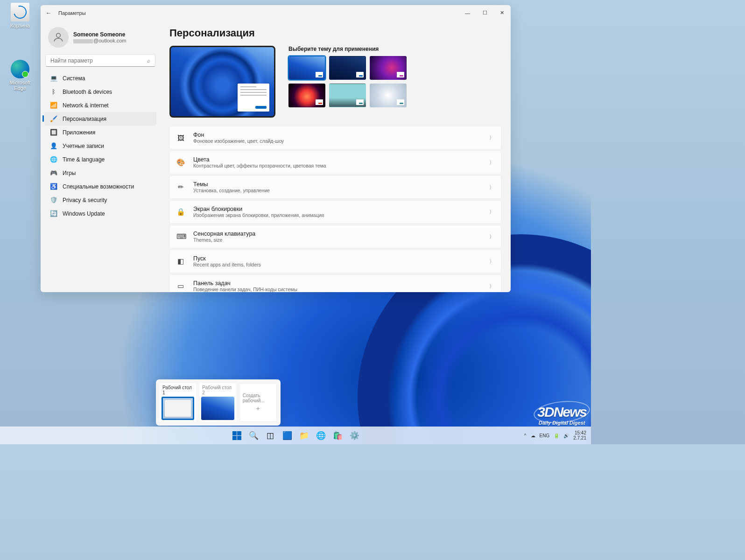 Image resolution: width=745 pixels, height=560 pixels. I want to click on maximize-button: ☐, so click(485, 13).